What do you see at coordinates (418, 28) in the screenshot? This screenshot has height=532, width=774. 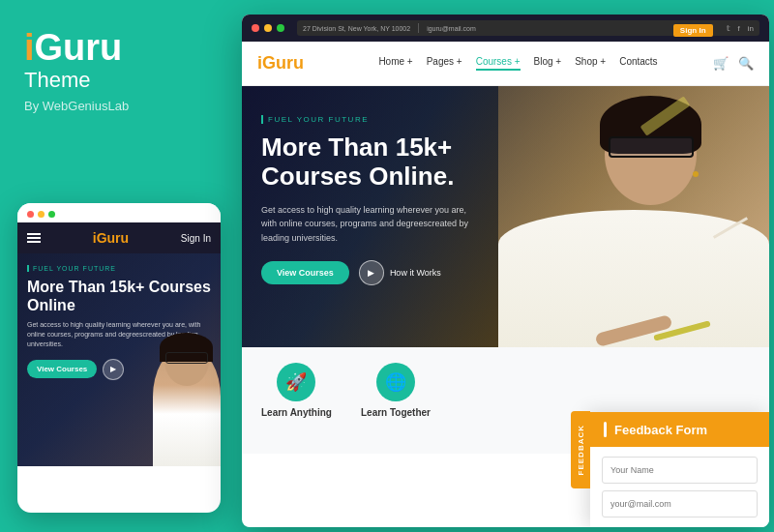 I see `address-divider` at bounding box center [418, 28].